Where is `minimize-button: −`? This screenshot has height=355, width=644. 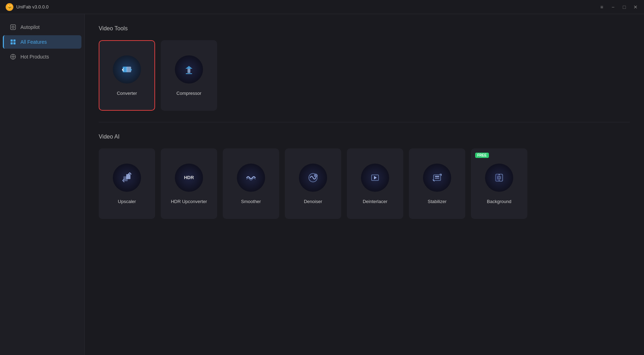
minimize-button: − is located at coordinates (613, 7).